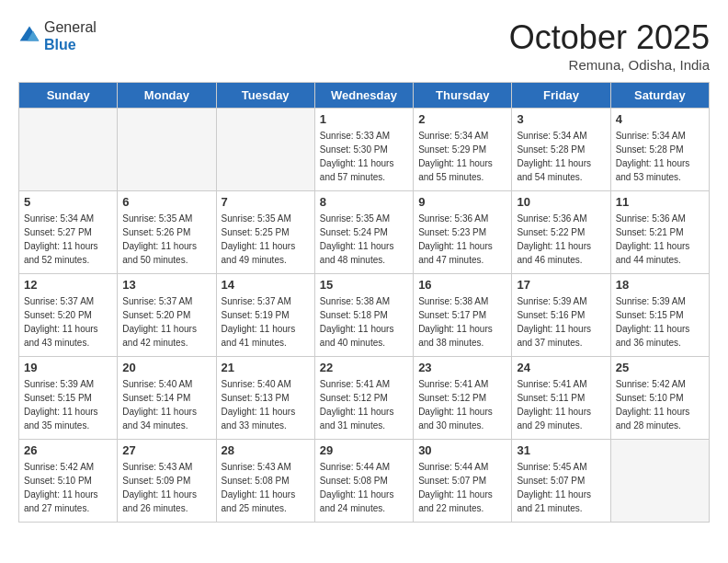 The image size is (728, 563). I want to click on calendar-cell: 10Sunrise: 5:36 AMSunset: 5:22 PMDayligh…, so click(561, 233).